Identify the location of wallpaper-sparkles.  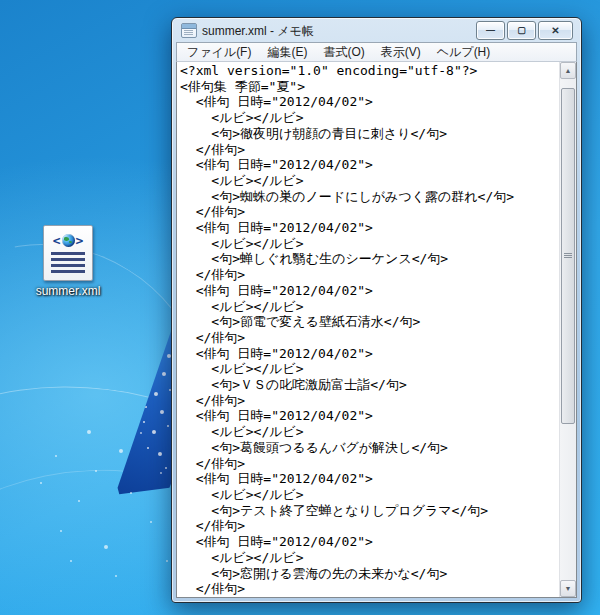
(1, 1).